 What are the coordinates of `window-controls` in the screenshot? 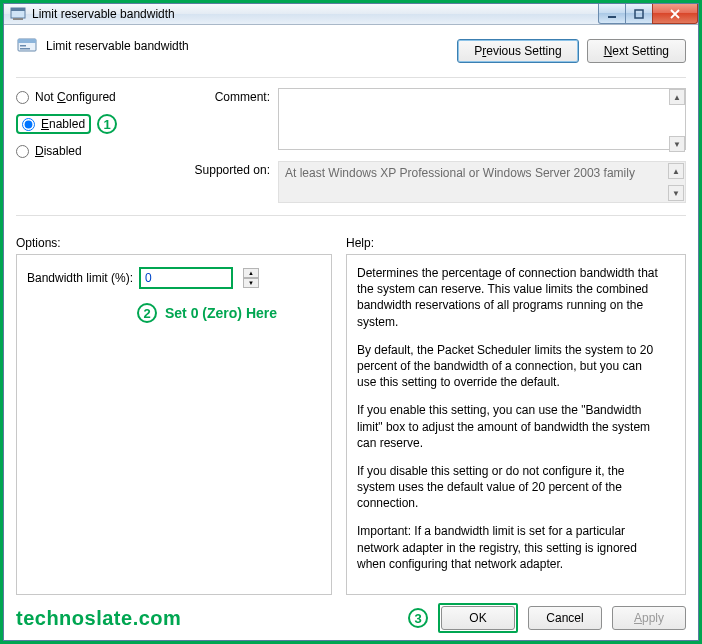 It's located at (648, 14).